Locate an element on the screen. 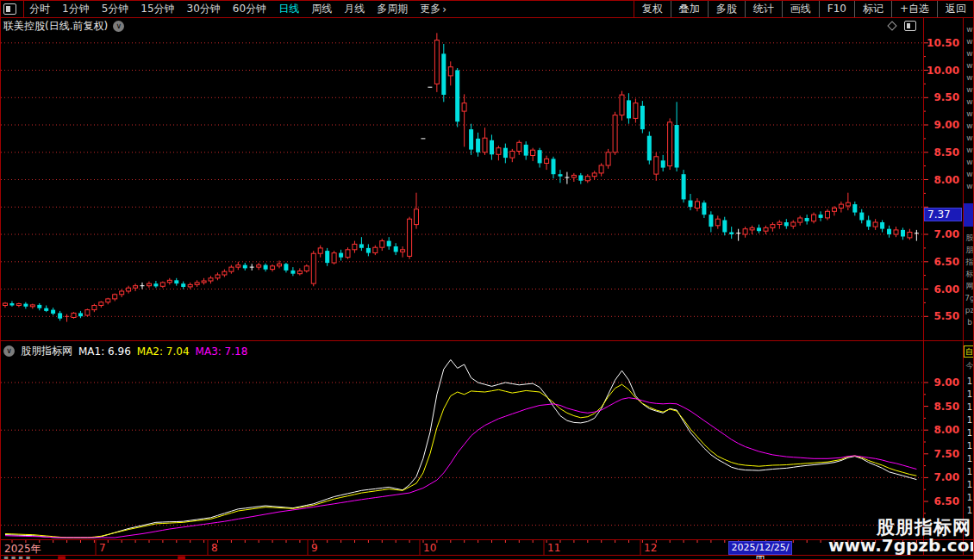 This screenshot has height=560, width=974. period-tab-分时: 分时 is located at coordinates (40, 9).